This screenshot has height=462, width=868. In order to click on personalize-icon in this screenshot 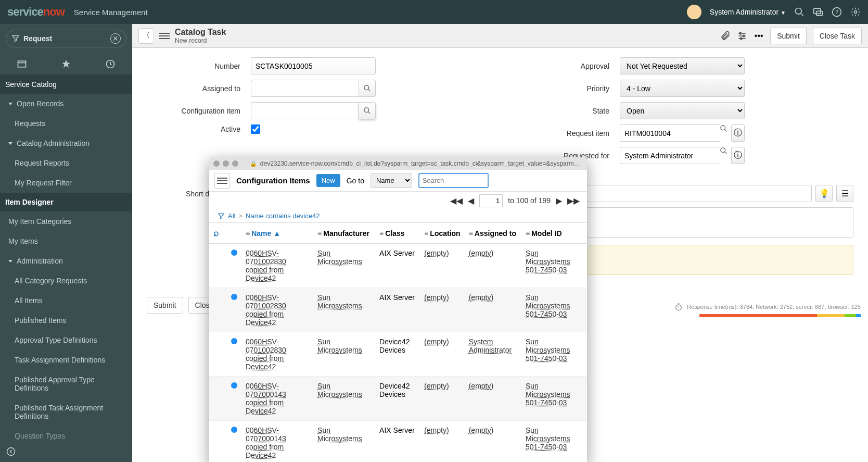, I will do `click(742, 36)`.